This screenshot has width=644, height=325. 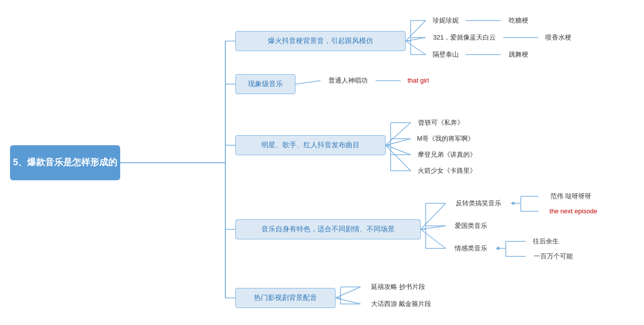 I want to click on node-曾轶可《私奔》: 曾轶可《私奔》, so click(x=441, y=123).